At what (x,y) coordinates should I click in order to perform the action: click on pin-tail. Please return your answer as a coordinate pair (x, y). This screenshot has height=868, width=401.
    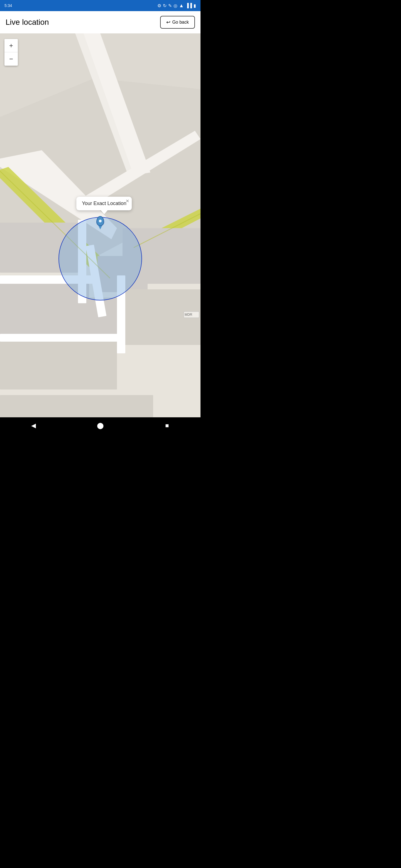
    Looking at the image, I should click on (100, 227).